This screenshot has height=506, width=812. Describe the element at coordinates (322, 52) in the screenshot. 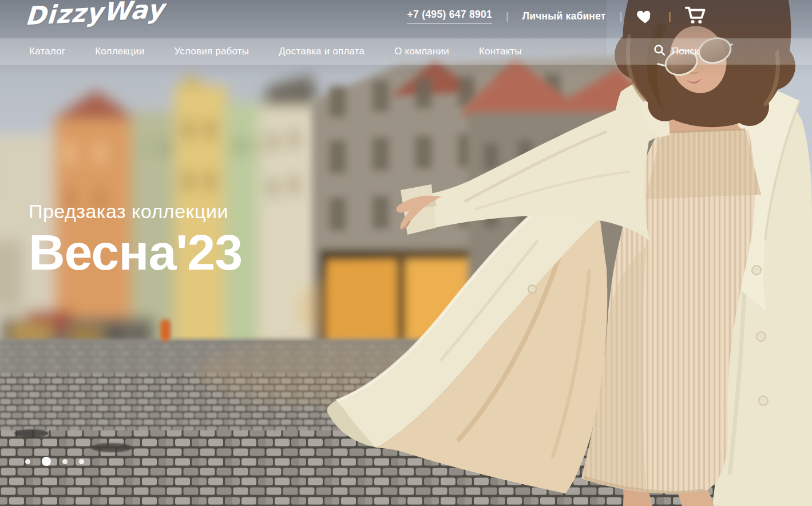

I see `nav-item-delivery: Доставка и оплата` at that location.